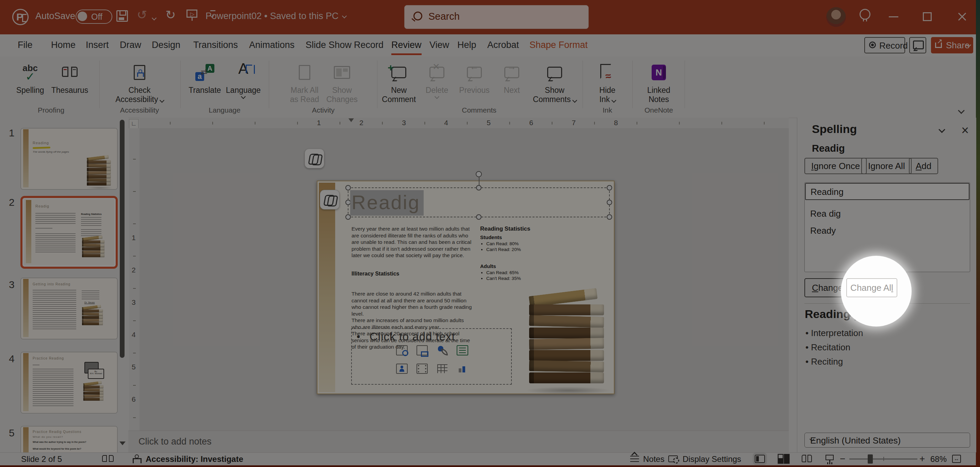 The image size is (980, 467). What do you see at coordinates (922, 459) in the screenshot?
I see `zoom-in-button: +` at bounding box center [922, 459].